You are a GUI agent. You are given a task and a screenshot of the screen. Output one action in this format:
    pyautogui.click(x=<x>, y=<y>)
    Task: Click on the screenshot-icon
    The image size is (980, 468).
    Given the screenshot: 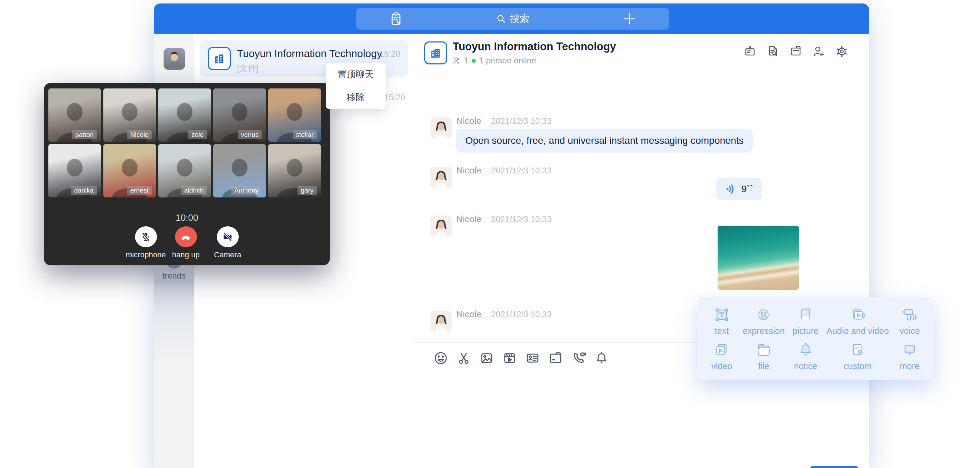 What is the action you would take?
    pyautogui.click(x=464, y=358)
    